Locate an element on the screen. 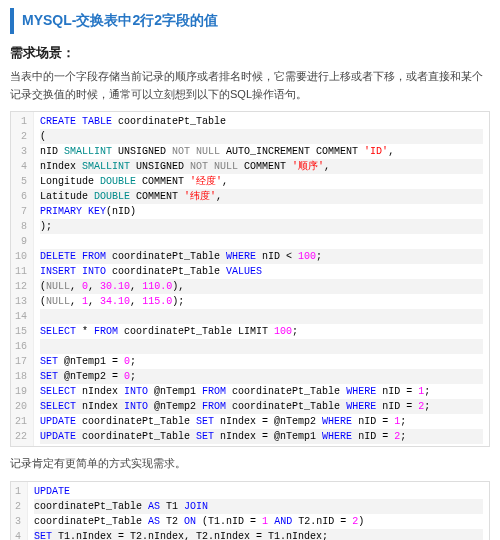 The height and width of the screenshot is (540, 500). section-heading: 需求场景： is located at coordinates (250, 53).